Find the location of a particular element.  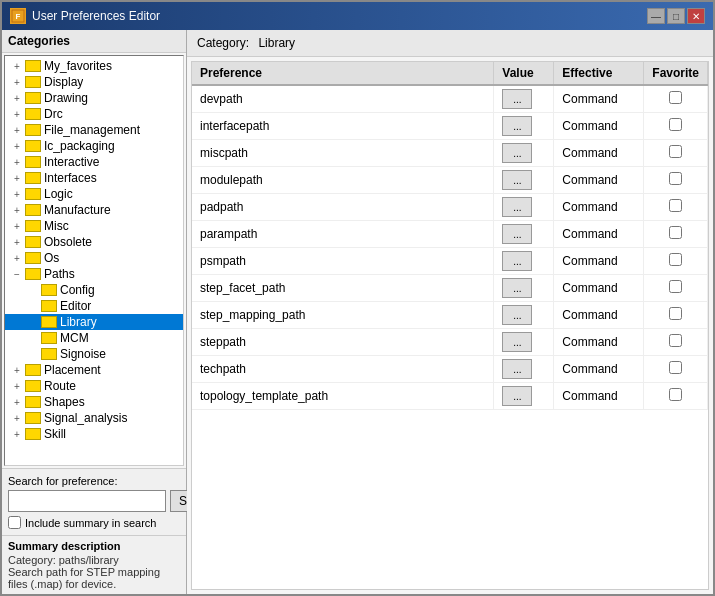

tree-label-drc: Drc is located at coordinates (54, 114).